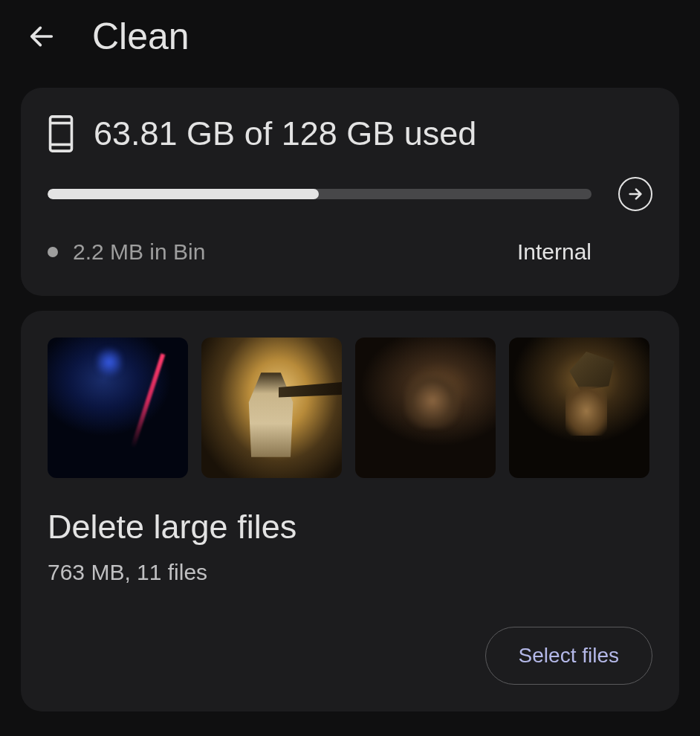 This screenshot has height=736, width=700. Describe the element at coordinates (350, 252) in the screenshot. I see `storage-bottom-row: 2.2 MB in Bin Internal` at that location.